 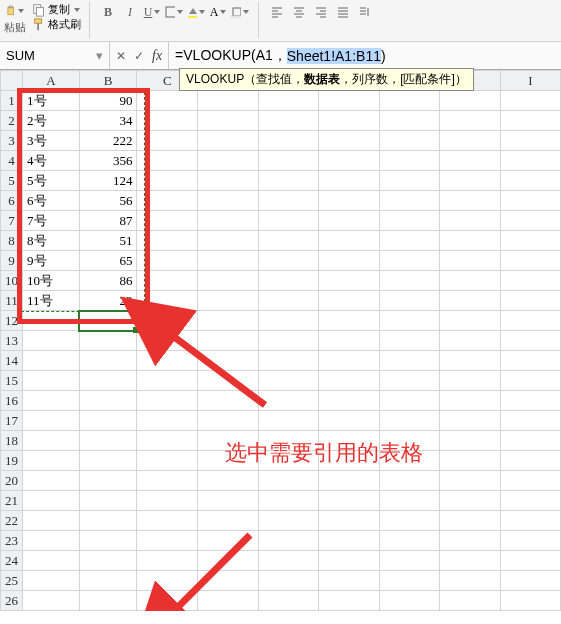 I want to click on copy-button: 复制, so click(x=56, y=10).